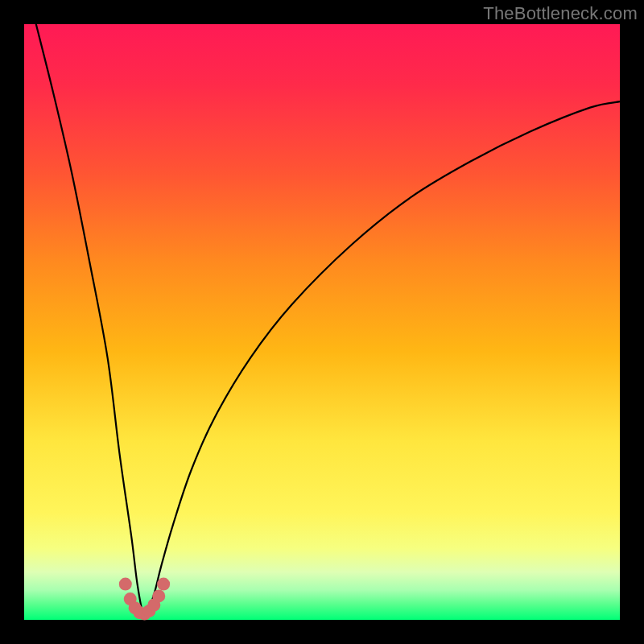  Describe the element at coordinates (560, 14) in the screenshot. I see `watermark-text: TheBottleneck.com` at that location.